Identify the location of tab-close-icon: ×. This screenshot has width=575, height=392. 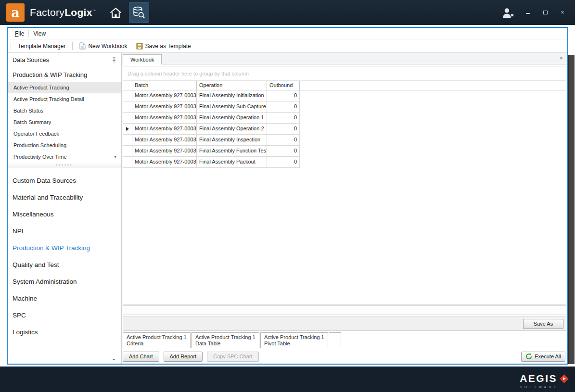
(561, 58).